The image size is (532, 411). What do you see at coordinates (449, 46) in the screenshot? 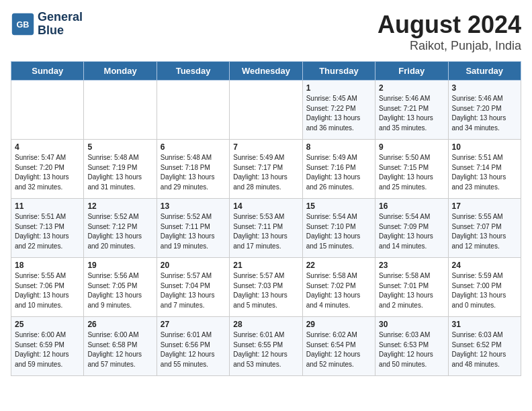
I see `calendar-subtitle: Raikot, Punjab, India` at bounding box center [449, 46].